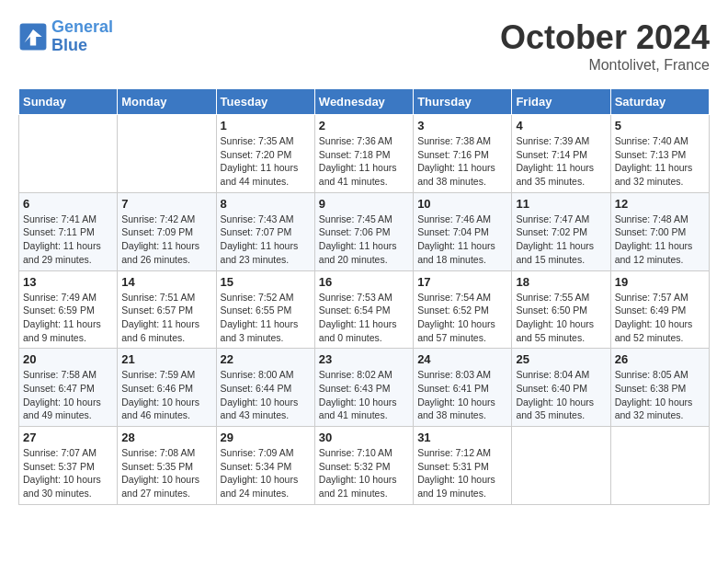 The image size is (728, 563). What do you see at coordinates (68, 309) in the screenshot?
I see `calendar-cell: 13Sunrise: 7:49 AMSunset: 6:59 PMDayligh…` at bounding box center [68, 309].